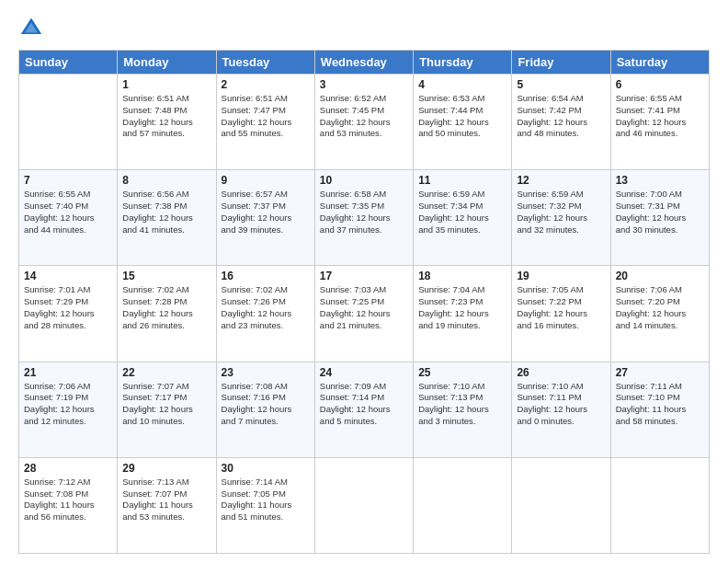 Image resolution: width=728 pixels, height=563 pixels. What do you see at coordinates (660, 212) in the screenshot?
I see `day-info: Sunrise: 7:00 AM Sunset: 7:31 PM Dayligh…` at bounding box center [660, 212].